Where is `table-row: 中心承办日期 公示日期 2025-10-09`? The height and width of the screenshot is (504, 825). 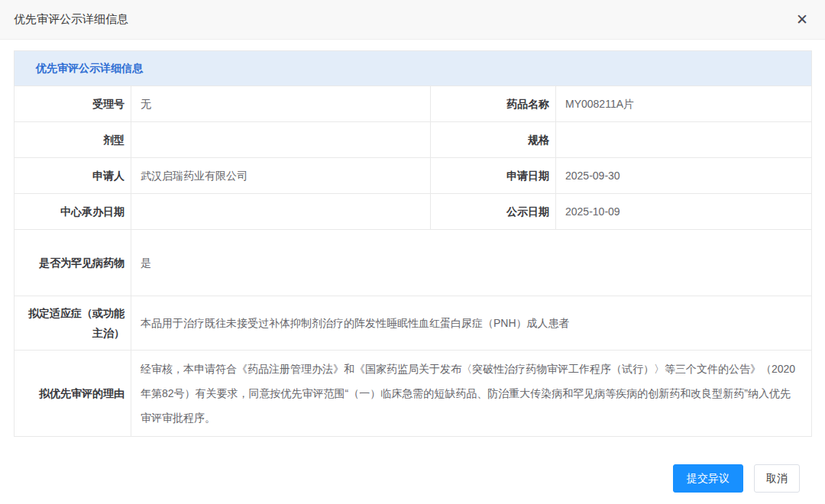
table-row: 中心承办日期 公示日期 2025-10-09 is located at coordinates (413, 212).